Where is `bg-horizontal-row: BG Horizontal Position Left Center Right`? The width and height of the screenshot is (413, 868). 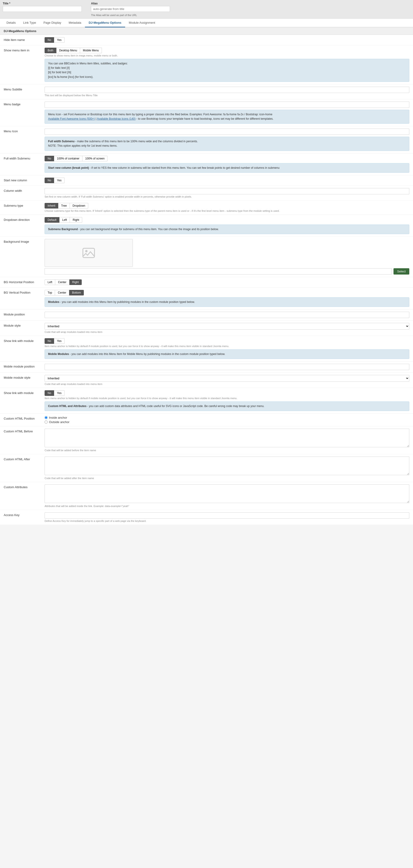
bg-horizontal-row: BG Horizontal Position Left Center Right is located at coordinates (207, 282).